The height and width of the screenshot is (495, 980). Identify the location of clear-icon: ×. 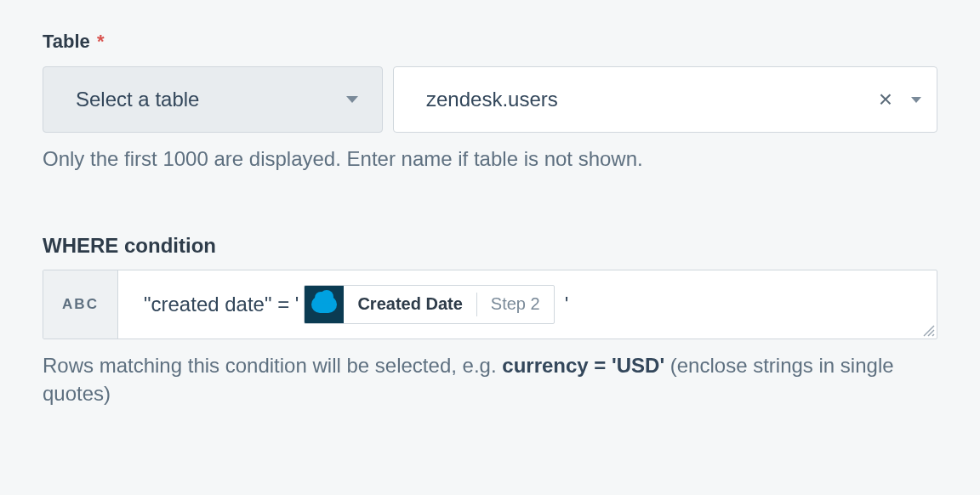
(886, 100).